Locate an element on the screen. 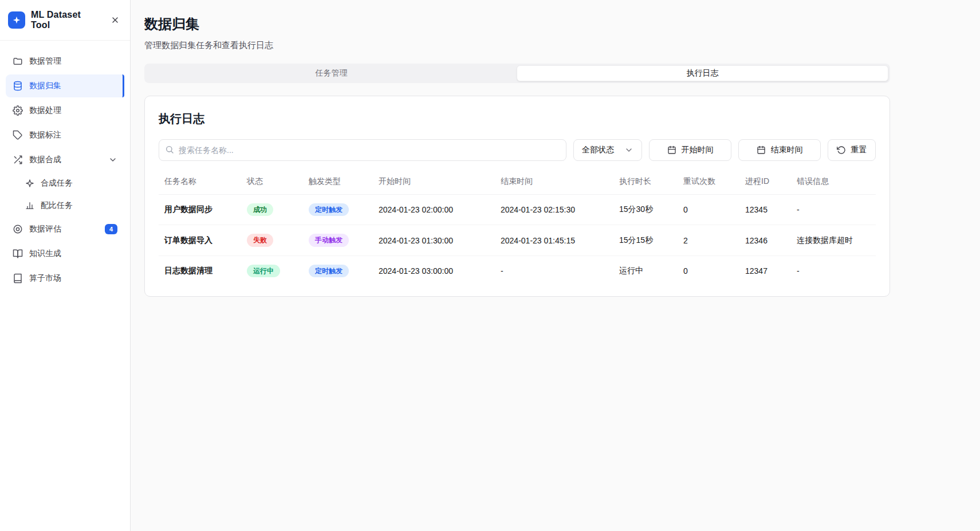  app-logo-icon is located at coordinates (17, 20).